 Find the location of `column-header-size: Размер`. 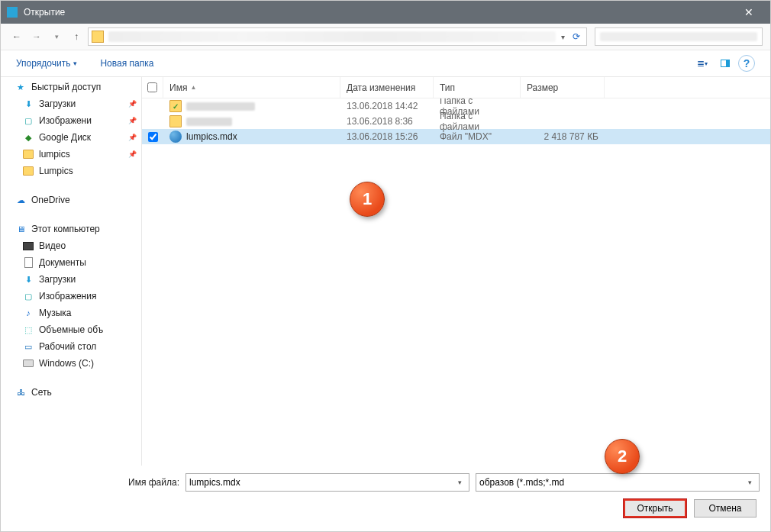

column-header-size: Размер is located at coordinates (563, 87).